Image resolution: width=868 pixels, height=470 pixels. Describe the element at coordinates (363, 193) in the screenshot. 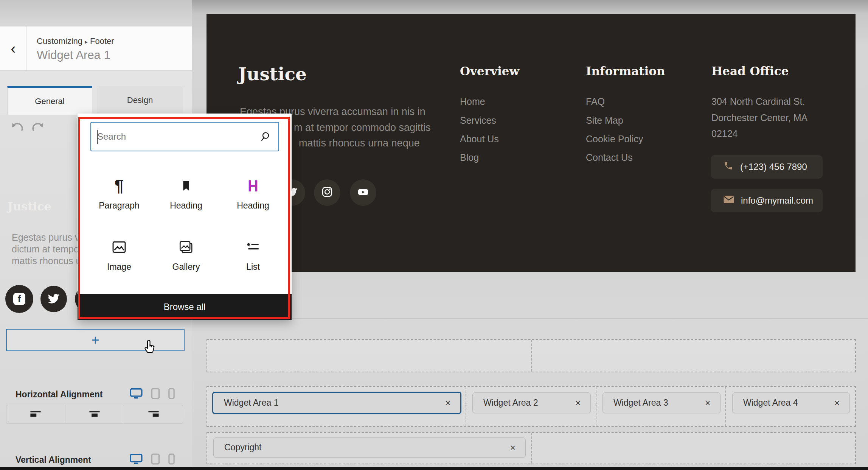

I see `youtube-social-button` at that location.